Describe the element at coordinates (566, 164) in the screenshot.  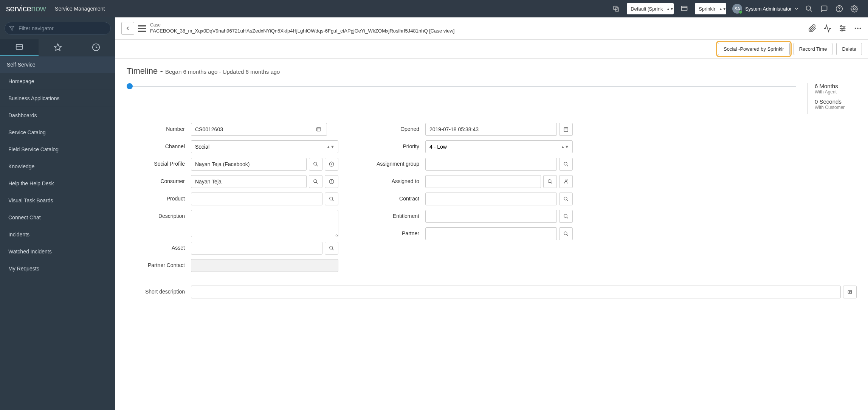
I see `assignment-group-lookup-icon` at that location.